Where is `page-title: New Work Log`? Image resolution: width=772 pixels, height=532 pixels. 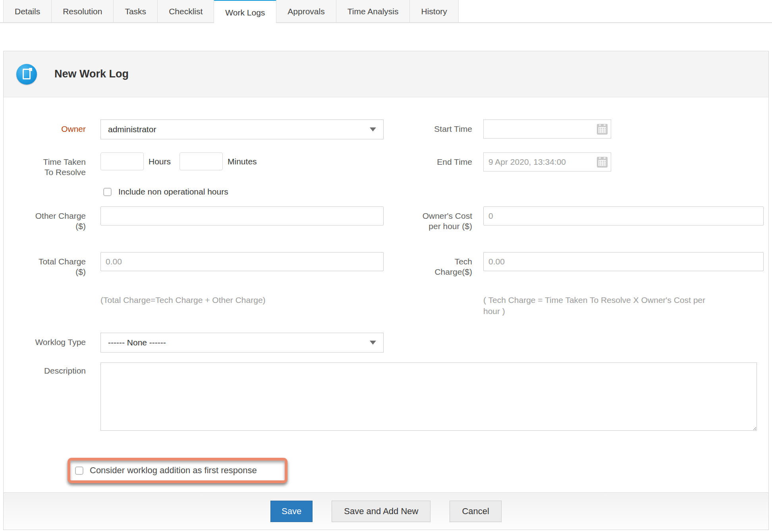
page-title: New Work Log is located at coordinates (91, 74).